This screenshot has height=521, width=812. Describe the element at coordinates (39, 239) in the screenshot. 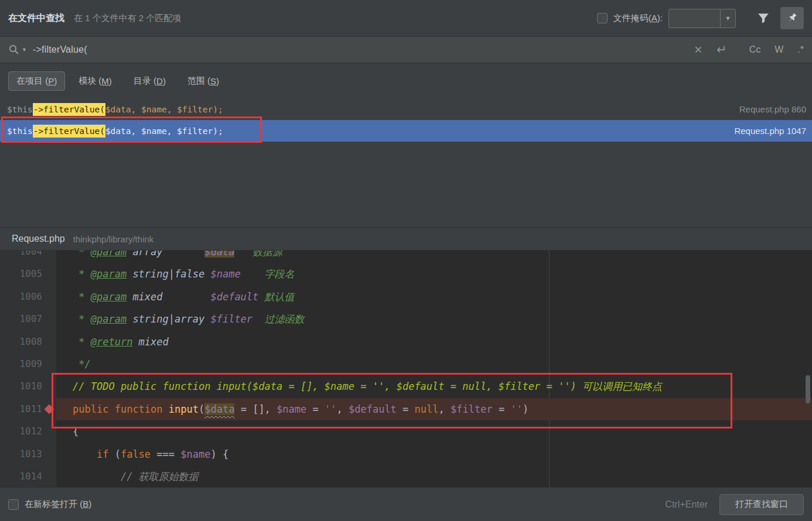

I see `preview-file-name: Request.php` at that location.